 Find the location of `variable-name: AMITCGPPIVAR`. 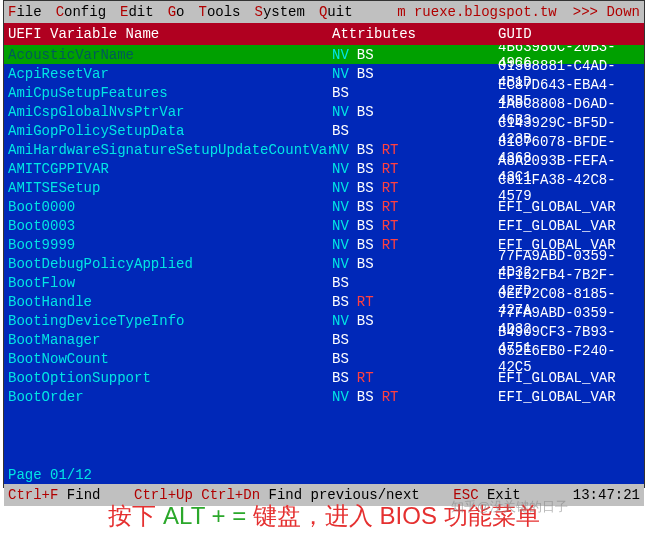

variable-name: AMITCGPPIVAR is located at coordinates (168, 169).